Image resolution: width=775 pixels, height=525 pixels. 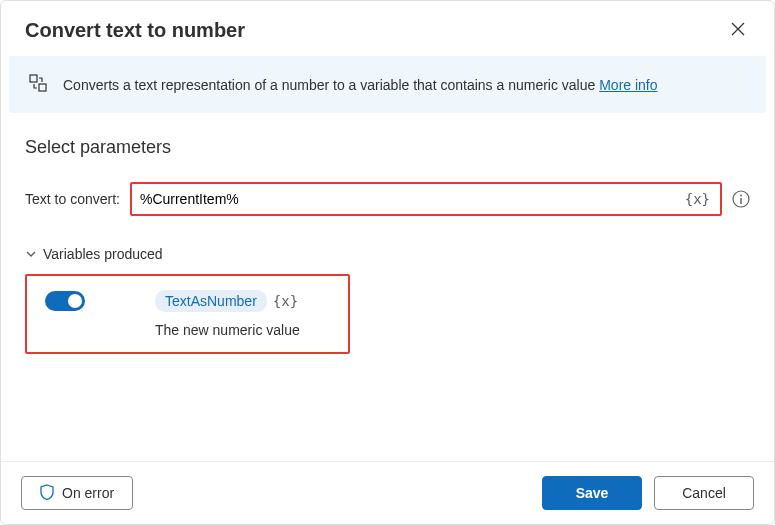 What do you see at coordinates (738, 30) in the screenshot?
I see `close-button` at bounding box center [738, 30].